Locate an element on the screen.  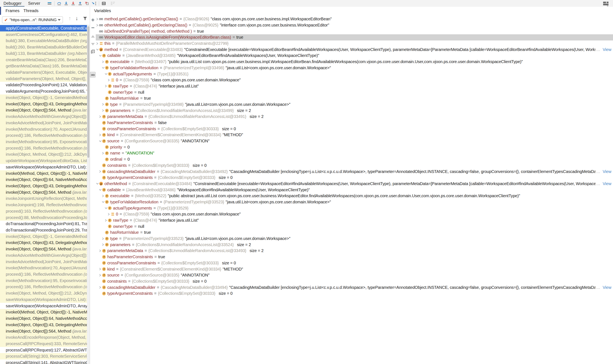
variable-row: fhasParameterConstraints=false is located at coordinates (354, 123).